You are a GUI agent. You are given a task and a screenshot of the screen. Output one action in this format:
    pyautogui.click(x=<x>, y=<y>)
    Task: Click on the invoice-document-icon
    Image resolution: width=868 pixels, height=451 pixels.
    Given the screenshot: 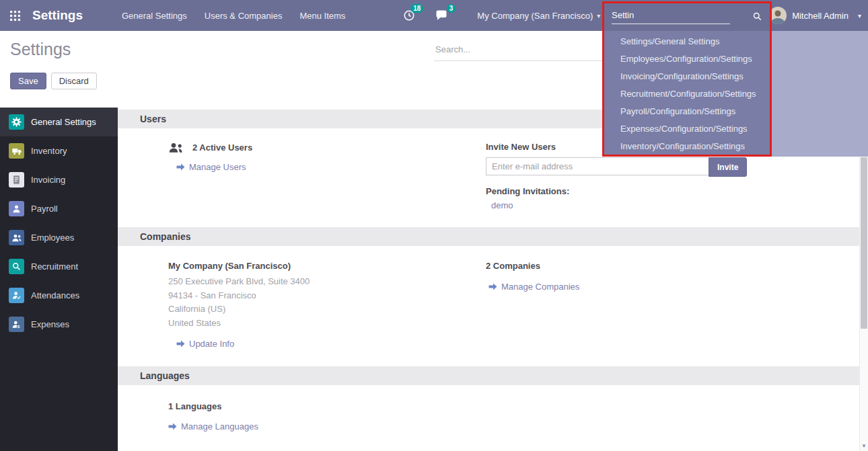 What is the action you would take?
    pyautogui.click(x=16, y=180)
    